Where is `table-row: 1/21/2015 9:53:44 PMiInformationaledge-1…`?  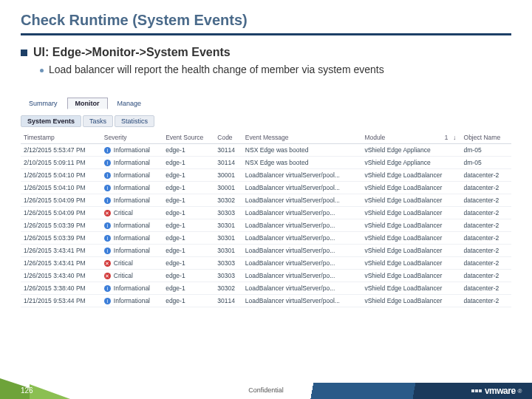 table-row: 1/21/2015 9:53:44 PMiInformationaledge-1… is located at coordinates (266, 301).